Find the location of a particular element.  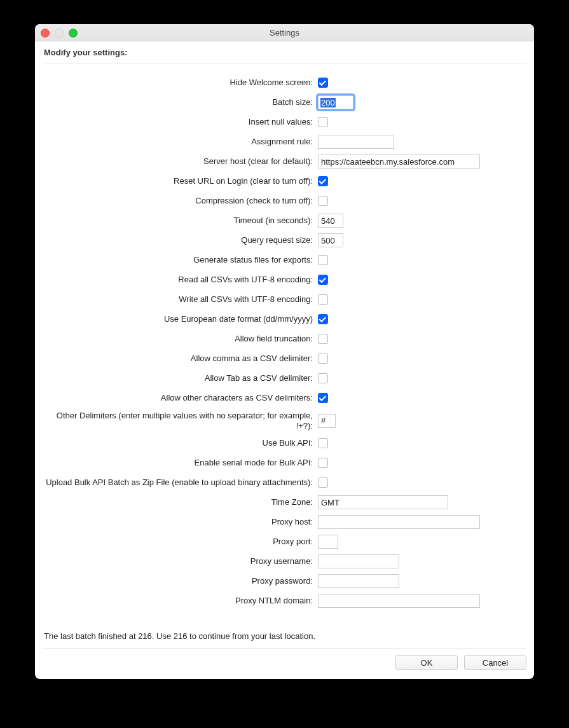

zoom-icon is located at coordinates (73, 33).